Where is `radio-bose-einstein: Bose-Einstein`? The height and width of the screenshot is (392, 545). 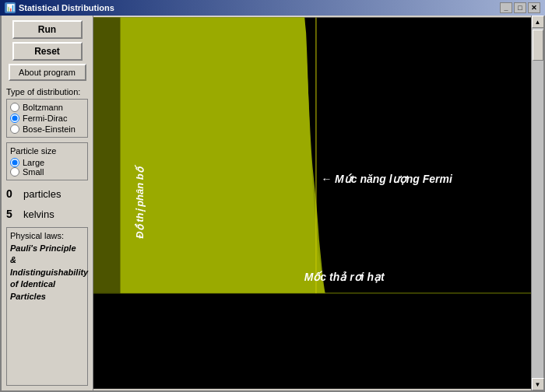 radio-bose-einstein: Bose-Einstein is located at coordinates (47, 129).